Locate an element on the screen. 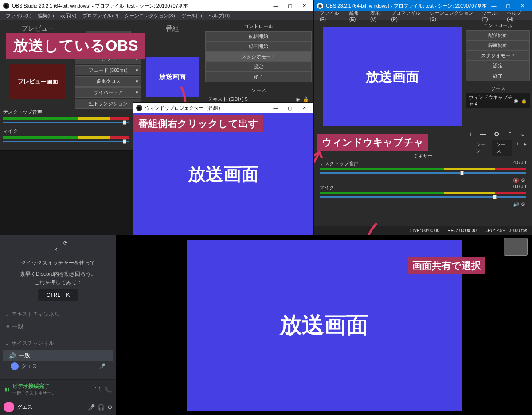 The width and height of the screenshot is (532, 415). program-heading: 番組 is located at coordinates (172, 28).